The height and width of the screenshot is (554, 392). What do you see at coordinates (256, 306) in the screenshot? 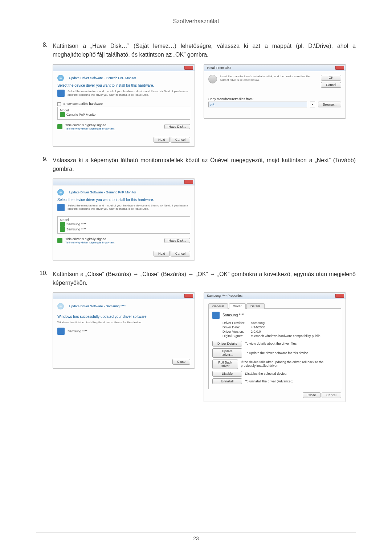
I see `tab-details: Details` at bounding box center [256, 306].